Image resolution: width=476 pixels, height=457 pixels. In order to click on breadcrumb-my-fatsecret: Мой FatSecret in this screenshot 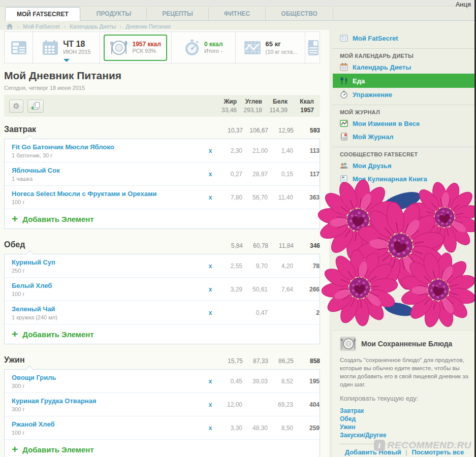, I will do `click(41, 26)`.